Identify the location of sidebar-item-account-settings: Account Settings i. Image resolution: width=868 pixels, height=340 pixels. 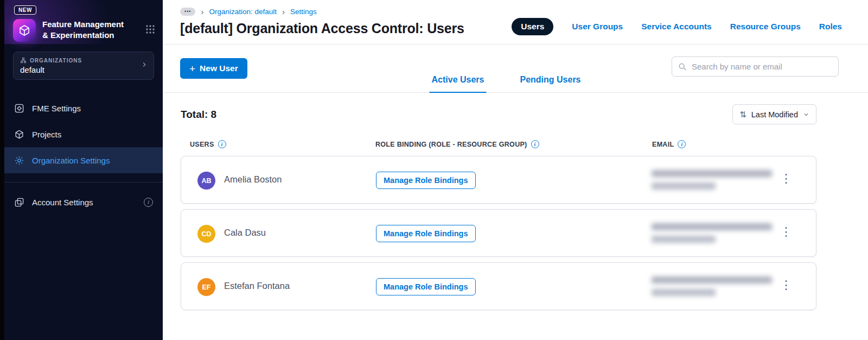
(84, 202).